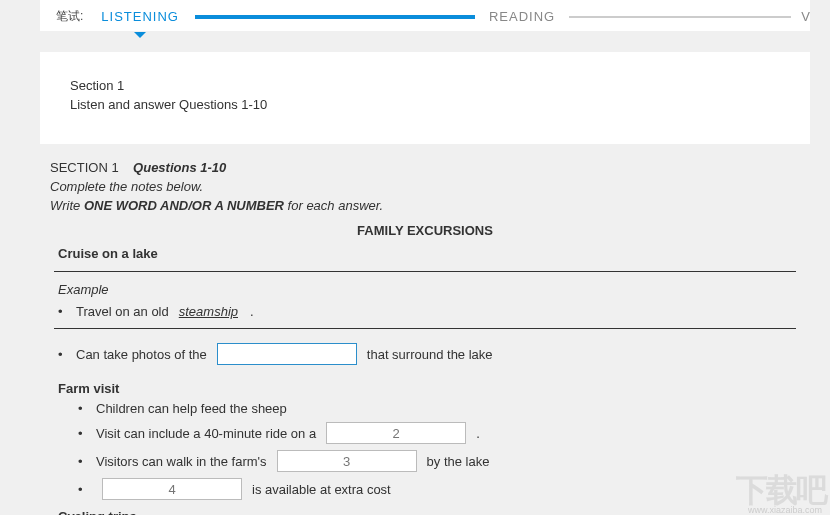 The width and height of the screenshot is (830, 515). Describe the element at coordinates (208, 312) in the screenshot. I see `example-answer: steamship` at that location.